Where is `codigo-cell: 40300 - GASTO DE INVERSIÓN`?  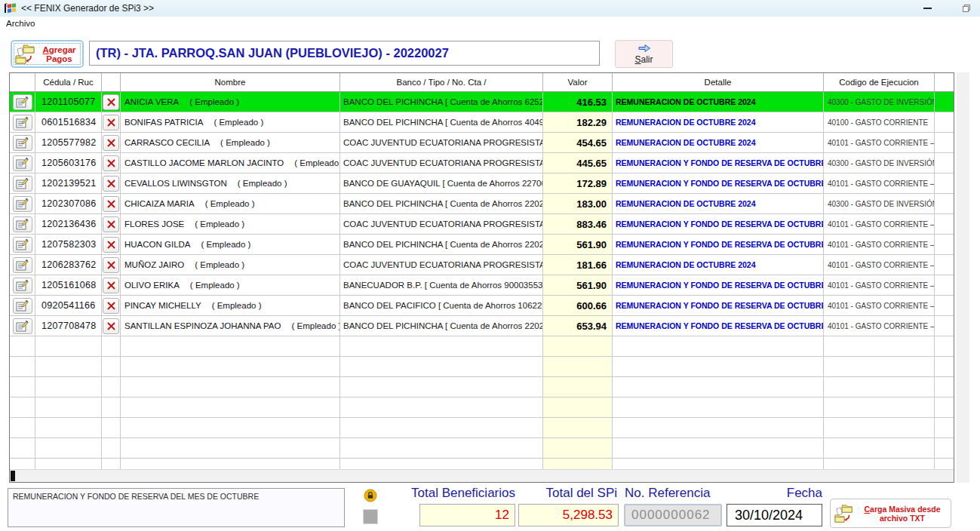 codigo-cell: 40300 - GASTO DE INVERSIÓN is located at coordinates (880, 103).